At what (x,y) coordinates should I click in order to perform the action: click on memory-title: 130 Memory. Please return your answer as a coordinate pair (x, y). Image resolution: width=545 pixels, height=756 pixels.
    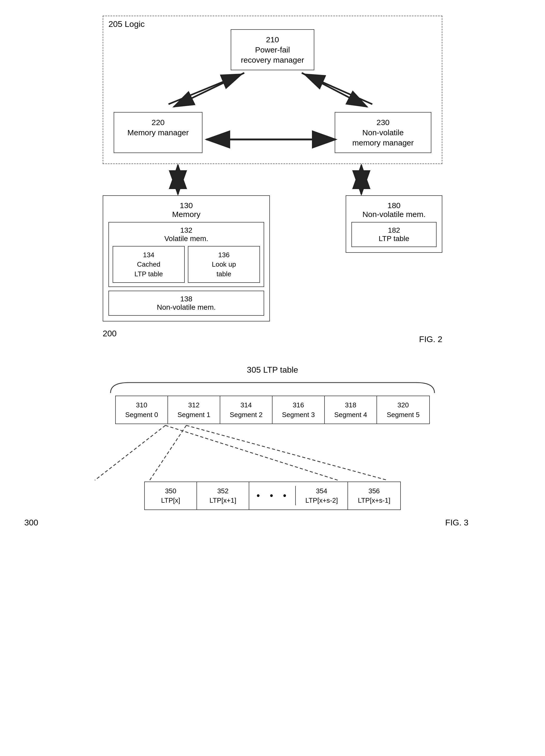
    Looking at the image, I should click on (186, 210).